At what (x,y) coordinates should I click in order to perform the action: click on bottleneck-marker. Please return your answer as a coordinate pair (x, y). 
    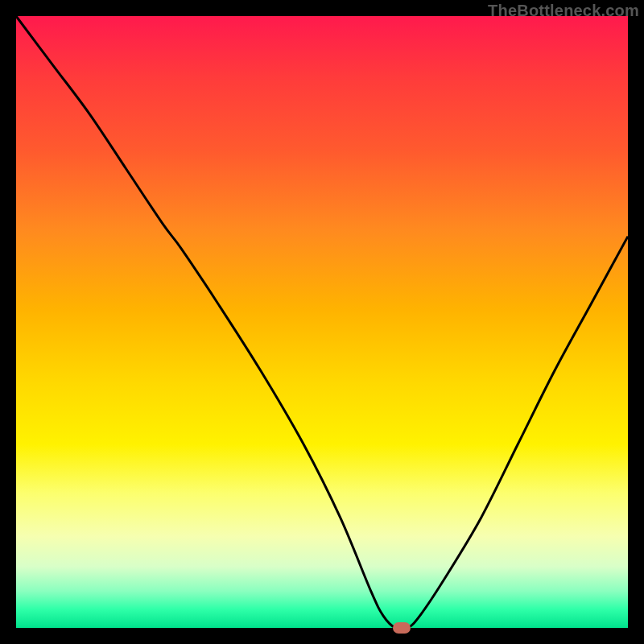
    Looking at the image, I should click on (402, 628).